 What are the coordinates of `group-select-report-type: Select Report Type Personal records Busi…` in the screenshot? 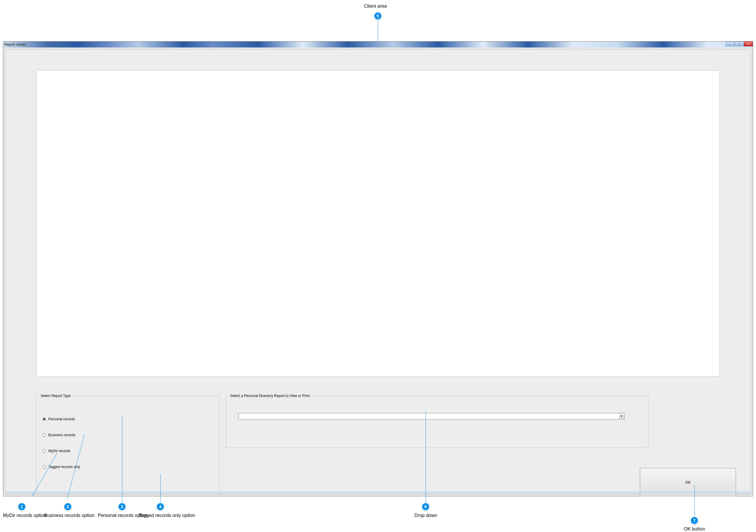 It's located at (128, 445).